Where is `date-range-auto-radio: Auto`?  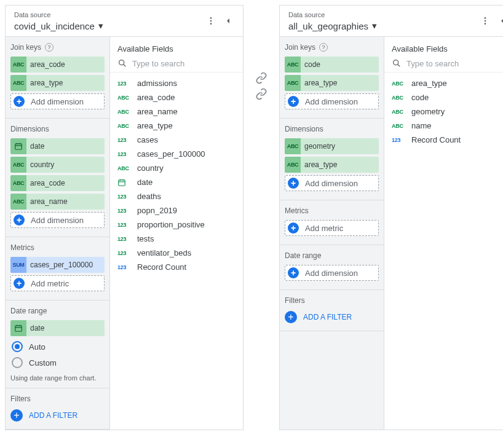 date-range-auto-radio: Auto is located at coordinates (58, 347).